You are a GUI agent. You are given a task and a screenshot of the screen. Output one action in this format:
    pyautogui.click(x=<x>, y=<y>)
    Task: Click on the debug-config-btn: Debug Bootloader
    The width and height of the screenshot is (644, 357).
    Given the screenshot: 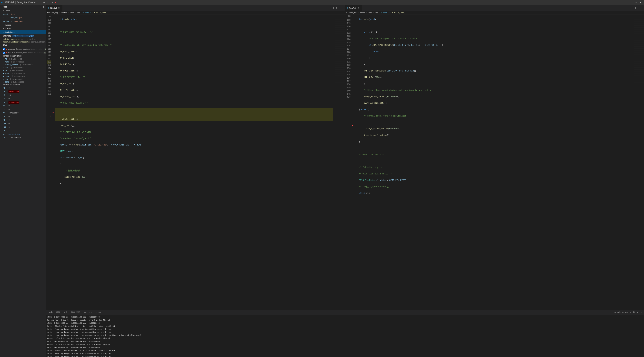 What is the action you would take?
    pyautogui.click(x=27, y=2)
    